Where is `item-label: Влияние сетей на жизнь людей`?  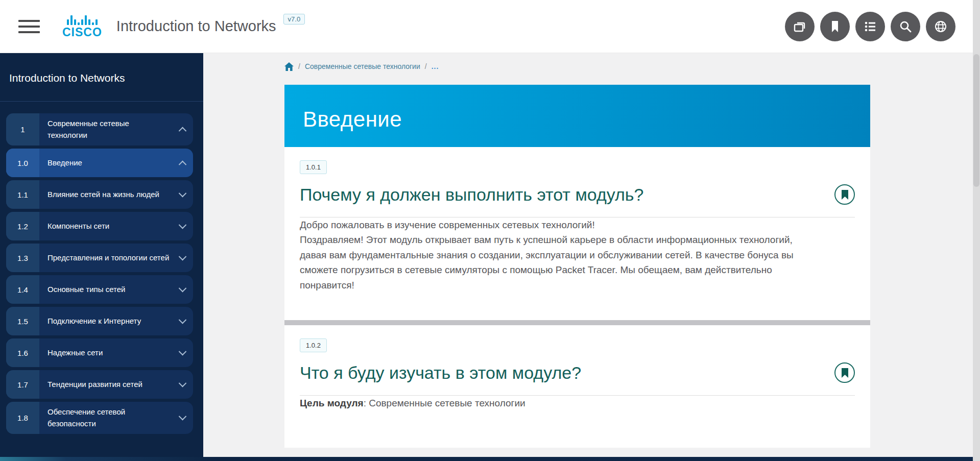
item-label: Влияние сетей на жизнь людей is located at coordinates (105, 195).